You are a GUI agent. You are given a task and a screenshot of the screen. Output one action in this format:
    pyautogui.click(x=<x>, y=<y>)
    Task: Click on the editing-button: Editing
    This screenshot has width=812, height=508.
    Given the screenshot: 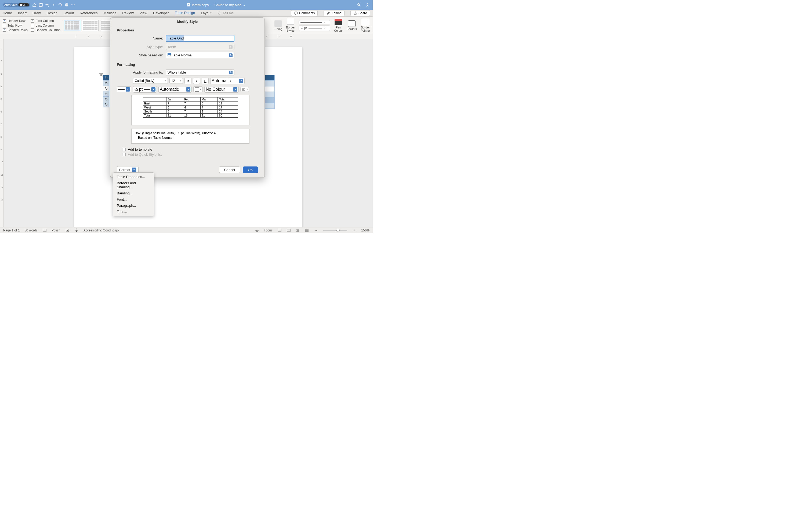 What is the action you would take?
    pyautogui.click(x=334, y=13)
    